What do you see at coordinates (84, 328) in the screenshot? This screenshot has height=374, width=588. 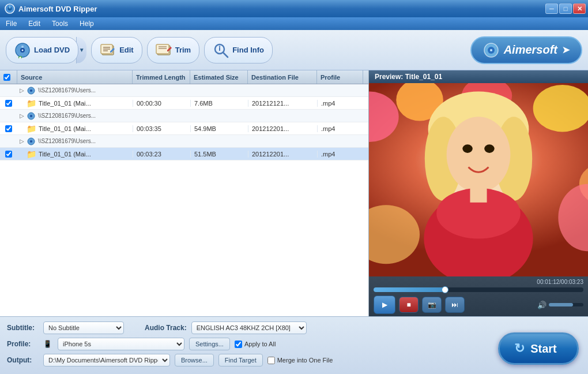 I see `subtitle-select: No Subtitle` at bounding box center [84, 328].